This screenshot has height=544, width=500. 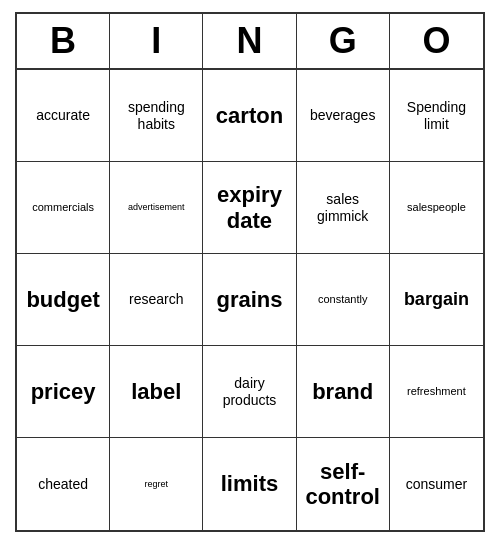 What do you see at coordinates (250, 41) in the screenshot?
I see `header-N: N` at bounding box center [250, 41].